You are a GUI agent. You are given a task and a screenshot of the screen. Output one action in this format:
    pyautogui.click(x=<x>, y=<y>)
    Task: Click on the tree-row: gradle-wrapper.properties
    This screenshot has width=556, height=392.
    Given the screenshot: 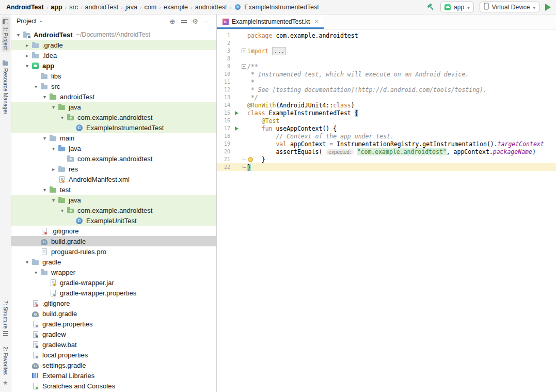 What is the action you would take?
    pyautogui.click(x=114, y=293)
    